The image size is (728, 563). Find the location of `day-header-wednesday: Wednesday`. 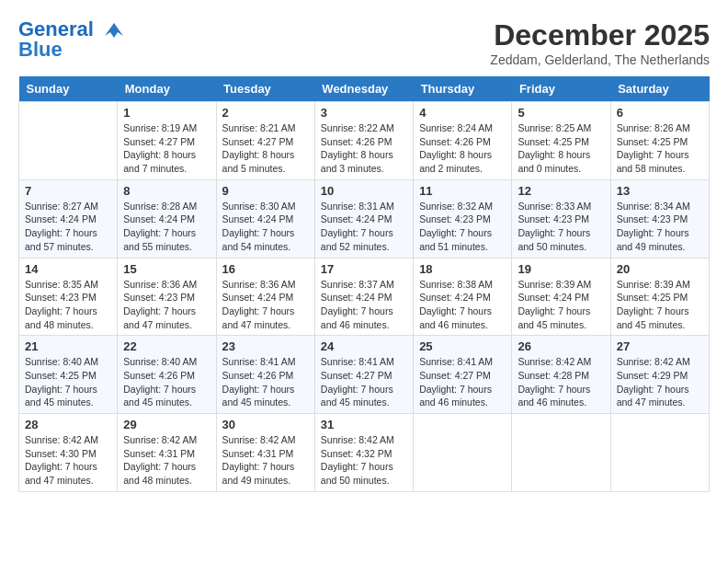

day-header-wednesday: Wednesday is located at coordinates (364, 89).